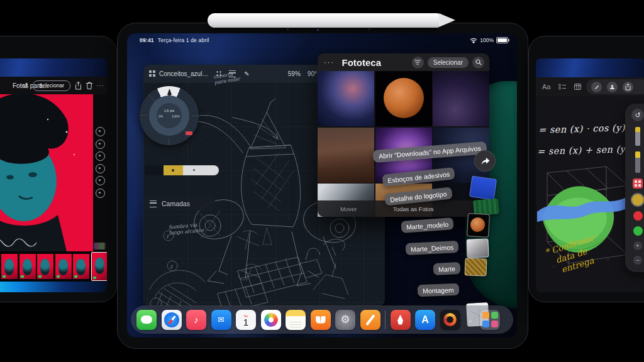  Describe the element at coordinates (476, 266) in the screenshot. I see `drag-item-thumb-marte` at that location.